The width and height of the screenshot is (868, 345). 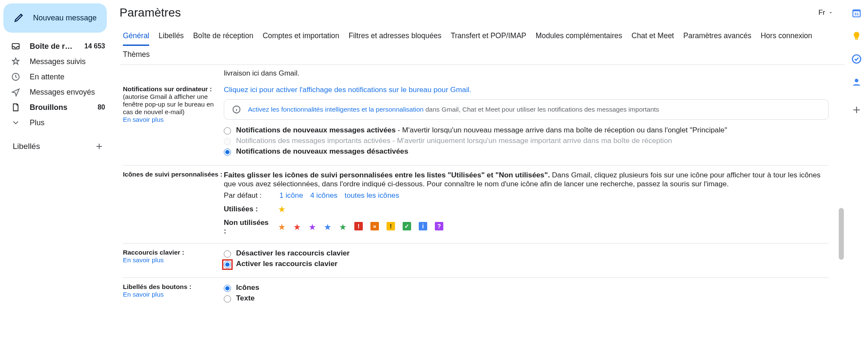 I want to click on row-heading: Raccourcis clavier :, so click(x=153, y=252).